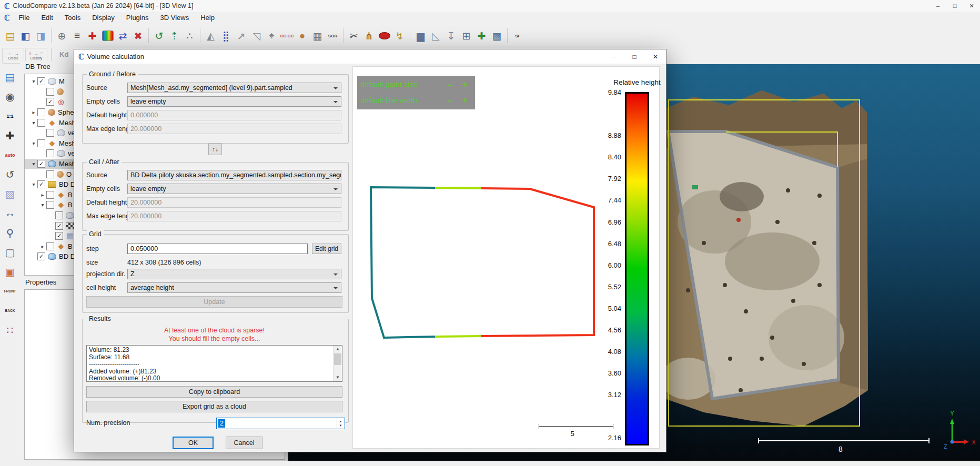  Describe the element at coordinates (10, 194) in the screenshot. I see `iso-view-cube-icon: ▧` at that location.